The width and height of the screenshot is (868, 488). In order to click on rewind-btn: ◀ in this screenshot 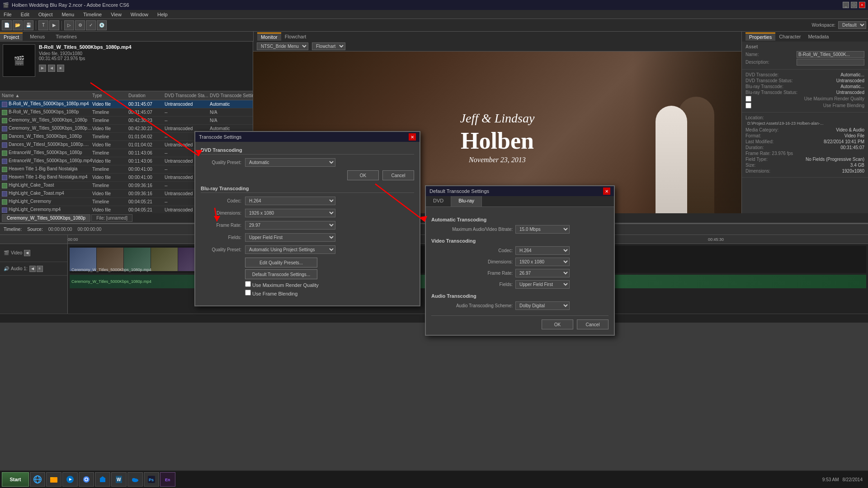, I will do `click(52, 68)`.